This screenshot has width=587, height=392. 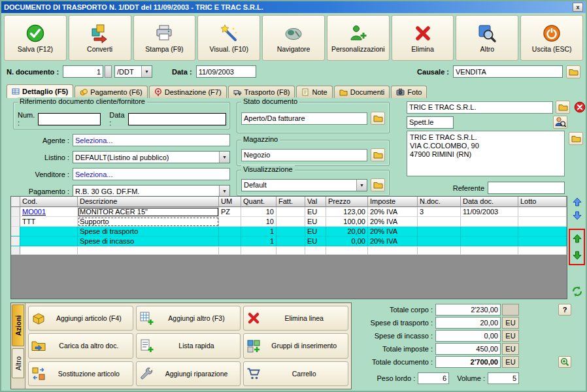 I want to click on listino-select: DEFAULT(Listino al pubblico) ▼, so click(x=152, y=157).